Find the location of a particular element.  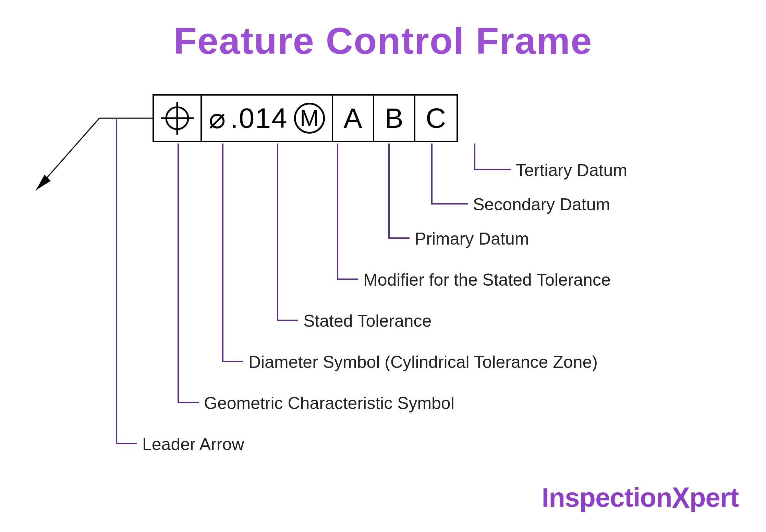

tolerance-value: .014 is located at coordinates (259, 118).